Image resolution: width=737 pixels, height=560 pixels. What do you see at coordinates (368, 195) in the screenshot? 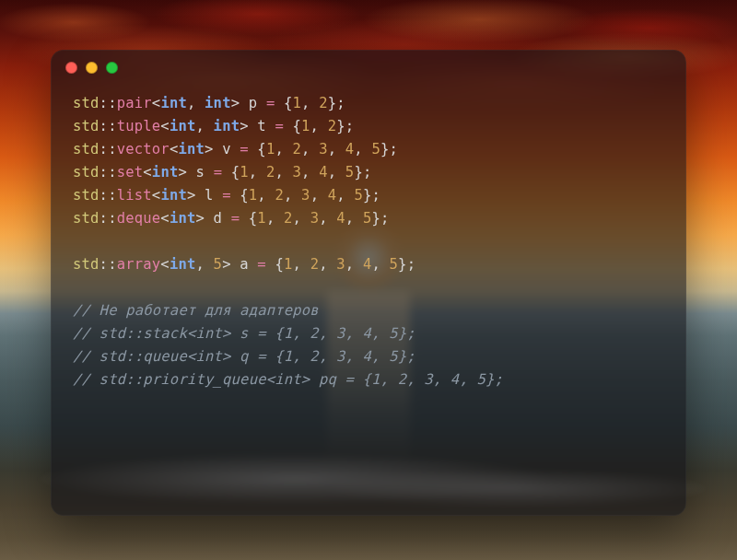
I see `code-line: std::list<int> l = {1, 2, 3, 4, 5};` at bounding box center [368, 195].